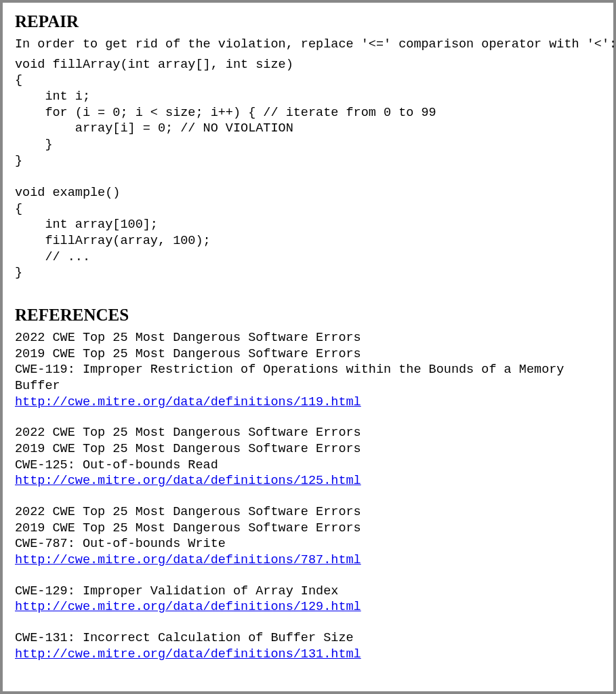  I want to click on reference-line: CWE-125: Out-of-bounds Read, so click(308, 466).